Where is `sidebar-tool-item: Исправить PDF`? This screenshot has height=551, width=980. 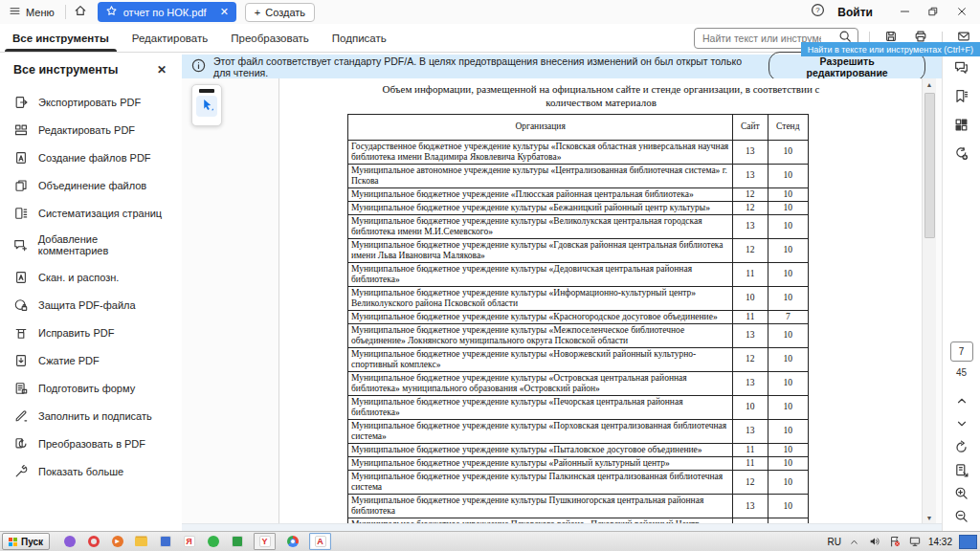 sidebar-tool-item: Исправить PDF is located at coordinates (91, 333).